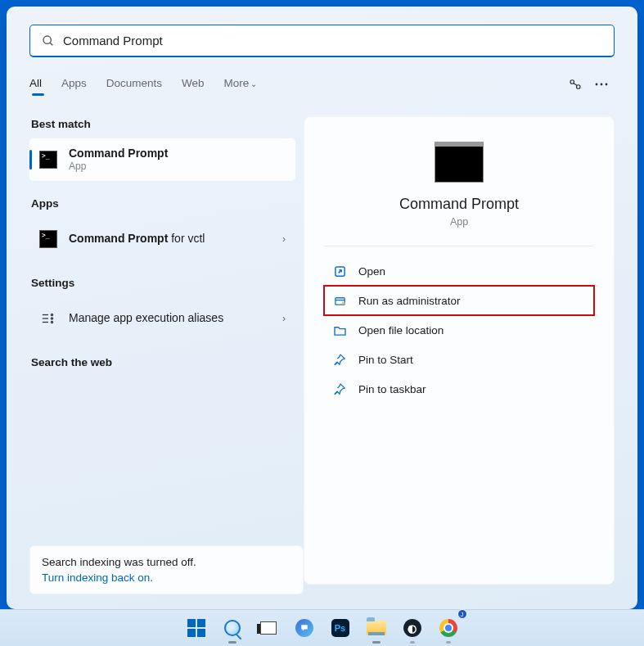 The width and height of the screenshot is (644, 646). I want to click on divider, so click(459, 246).